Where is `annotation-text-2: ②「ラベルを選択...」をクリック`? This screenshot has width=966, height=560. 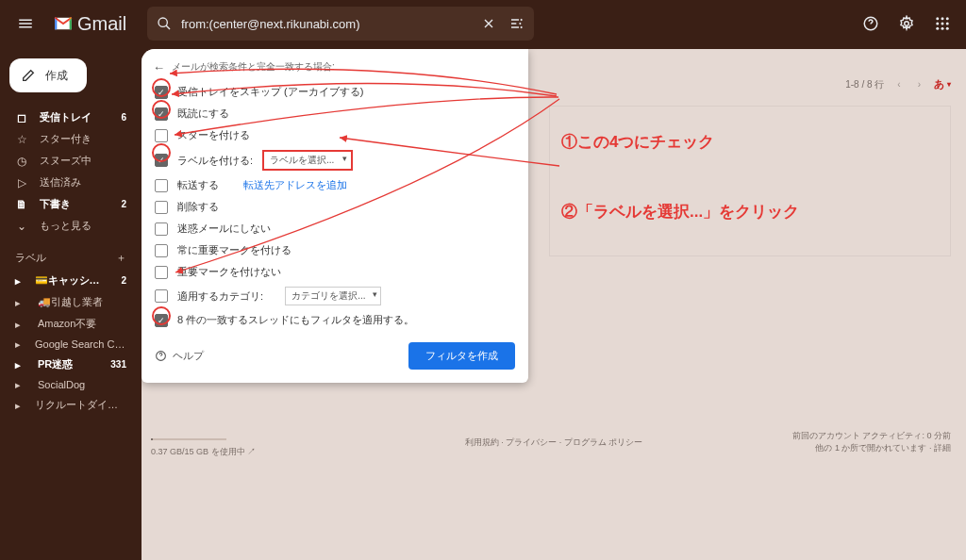 annotation-text-2: ②「ラベルを選択...」をクリック is located at coordinates (680, 211).